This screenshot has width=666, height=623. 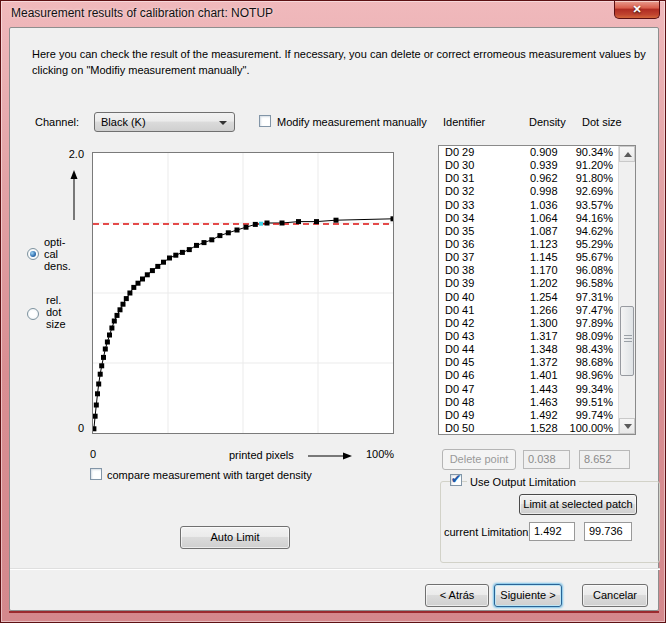 What do you see at coordinates (626, 290) in the screenshot?
I see `list-scrollbar` at bounding box center [626, 290].